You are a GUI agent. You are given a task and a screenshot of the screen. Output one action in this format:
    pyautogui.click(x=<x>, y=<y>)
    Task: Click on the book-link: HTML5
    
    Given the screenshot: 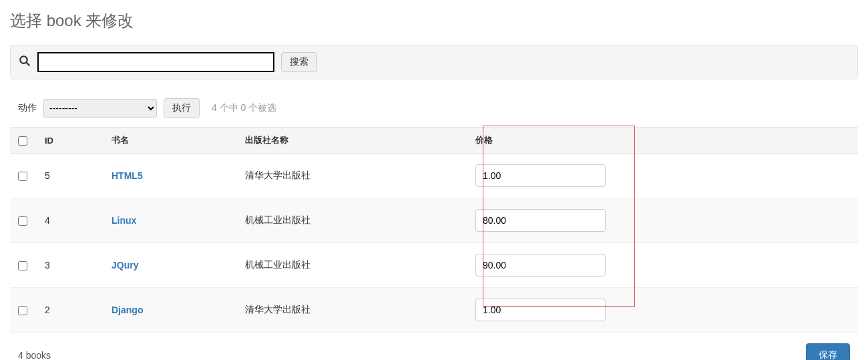 What is the action you would take?
    pyautogui.click(x=127, y=176)
    